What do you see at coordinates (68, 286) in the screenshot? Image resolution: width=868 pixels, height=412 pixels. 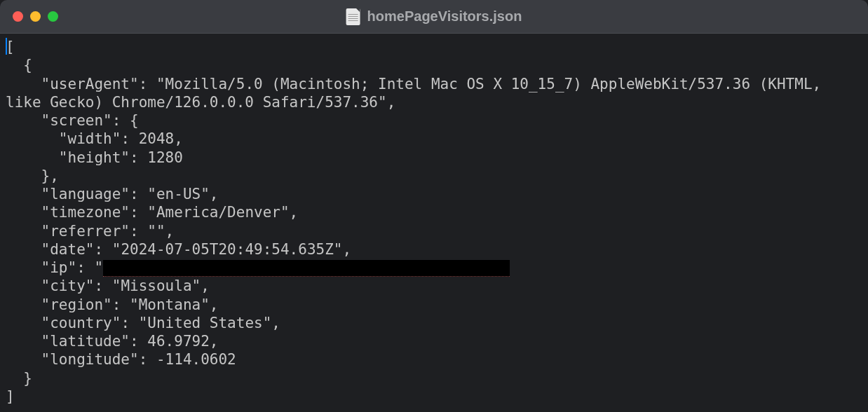 I see `key-city: "city"` at bounding box center [68, 286].